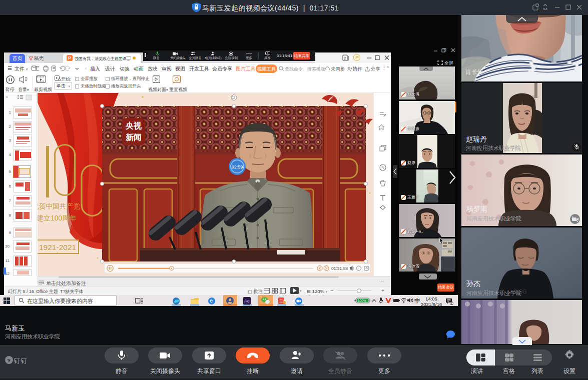 Image resolution: width=588 pixels, height=380 pixels. I want to click on svg-text: 1921-2021, so click(58, 247).